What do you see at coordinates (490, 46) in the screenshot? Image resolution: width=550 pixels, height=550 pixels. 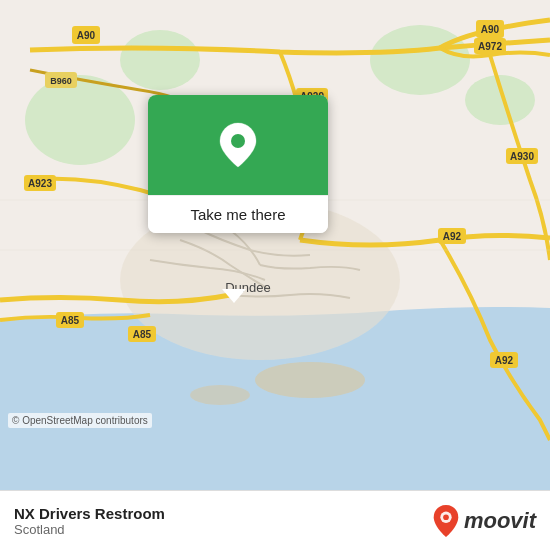 I see `svg-text: A972` at bounding box center [490, 46].